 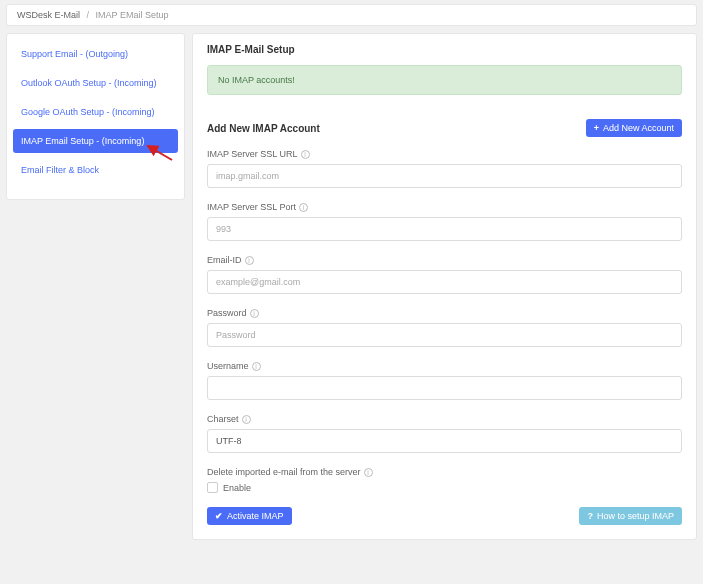 I want to click on label-charset: Charset, so click(x=223, y=419).